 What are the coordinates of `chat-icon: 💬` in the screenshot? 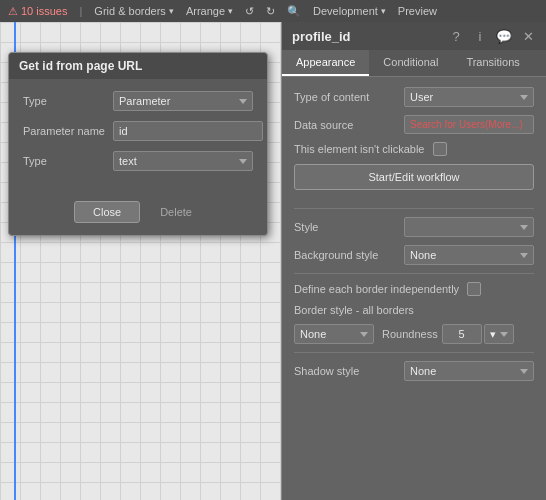 It's located at (504, 36).